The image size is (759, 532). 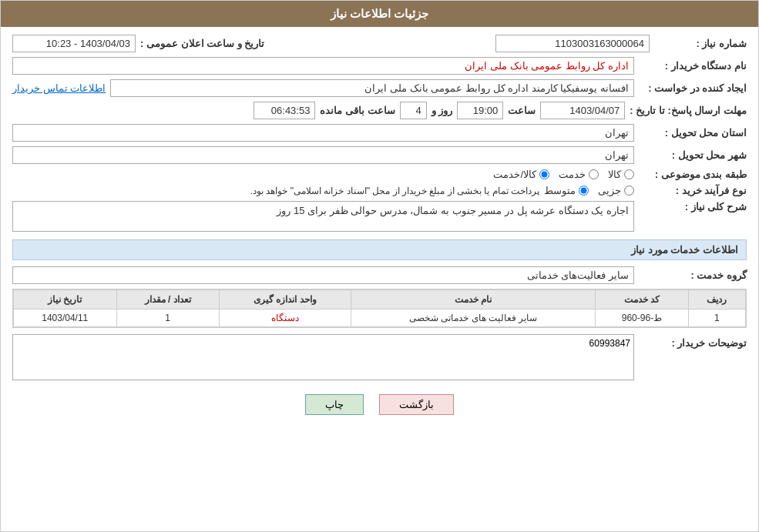 What do you see at coordinates (717, 319) in the screenshot?
I see `cell-row-num: 1` at bounding box center [717, 319].